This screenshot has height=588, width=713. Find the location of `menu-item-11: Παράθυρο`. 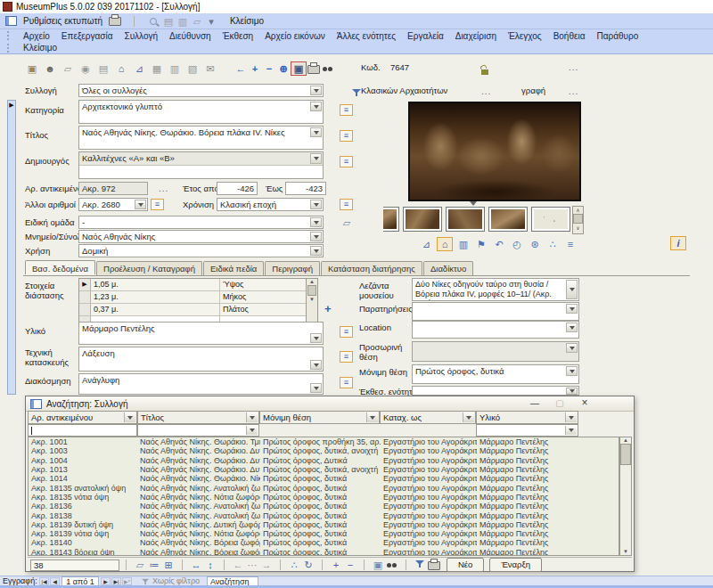

menu-item-11: Παράθυρο is located at coordinates (617, 36).